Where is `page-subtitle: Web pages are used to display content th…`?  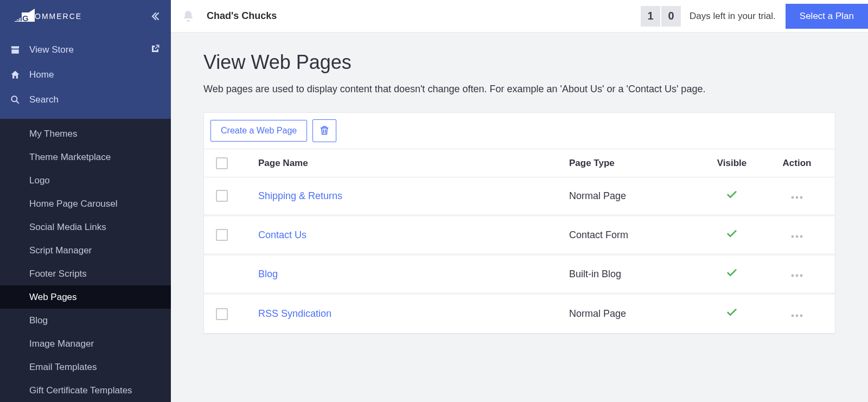
page-subtitle: Web pages are used to display content th… is located at coordinates (520, 89).